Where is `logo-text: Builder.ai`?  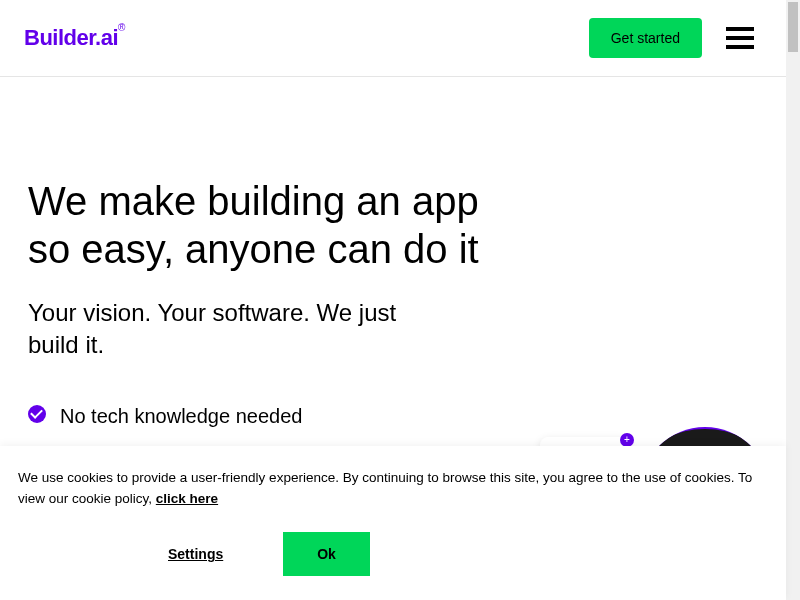 logo-text: Builder.ai is located at coordinates (71, 38).